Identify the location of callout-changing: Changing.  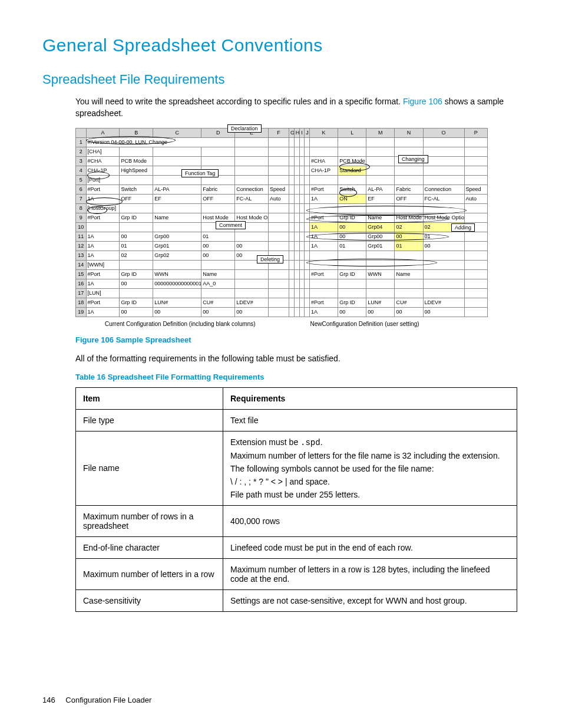
(414, 159).